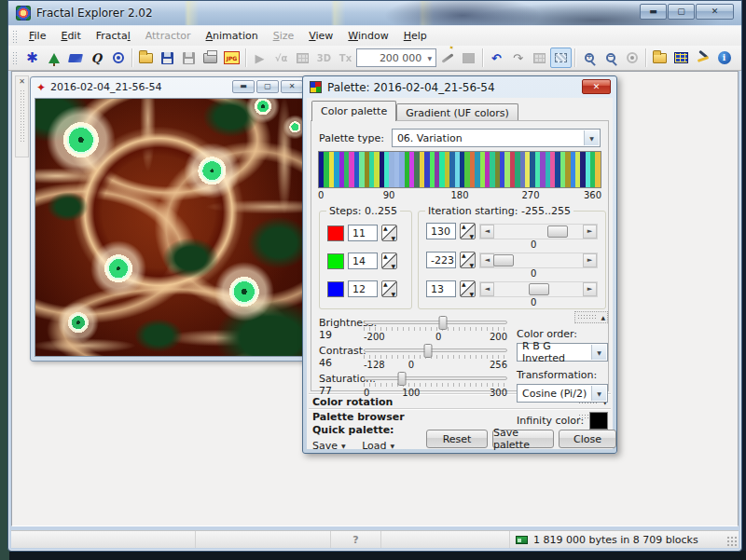 Image resolution: width=746 pixels, height=560 pixels. I want to click on grid-button, so click(302, 58).